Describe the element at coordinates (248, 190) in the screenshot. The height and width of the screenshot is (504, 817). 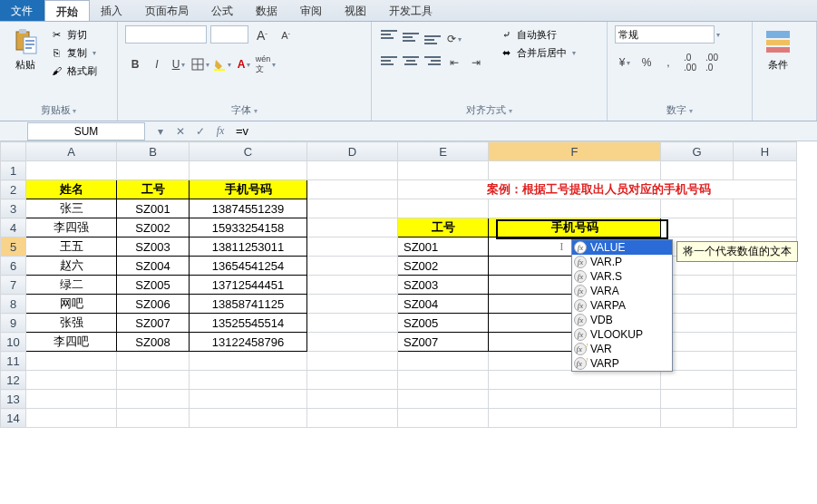
I see `cell-C2: 手机号码` at that location.